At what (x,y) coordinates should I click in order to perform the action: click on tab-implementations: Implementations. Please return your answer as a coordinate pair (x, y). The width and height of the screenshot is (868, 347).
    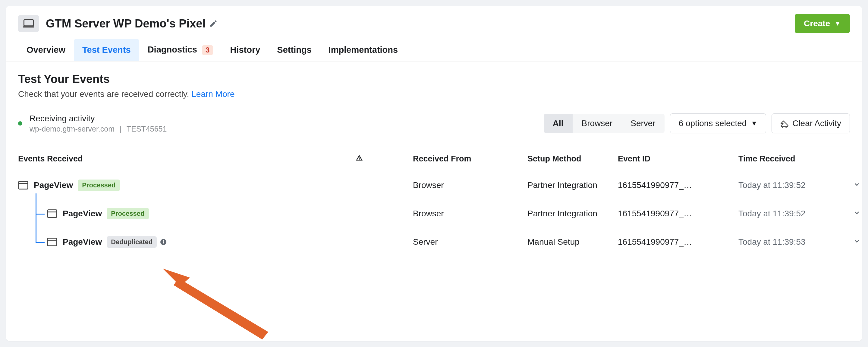
    Looking at the image, I should click on (363, 50).